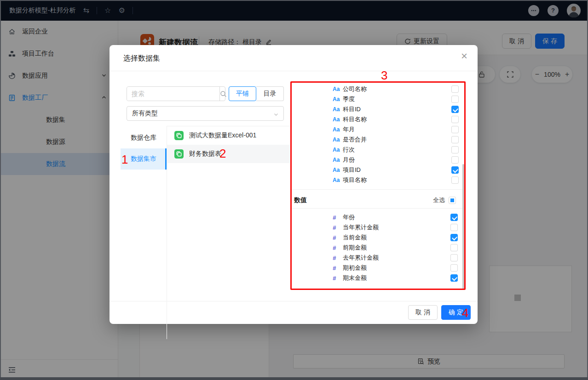 This screenshot has width=588, height=380. What do you see at coordinates (228, 154) in the screenshot?
I see `dataset-row-1: 财务数据表` at bounding box center [228, 154].